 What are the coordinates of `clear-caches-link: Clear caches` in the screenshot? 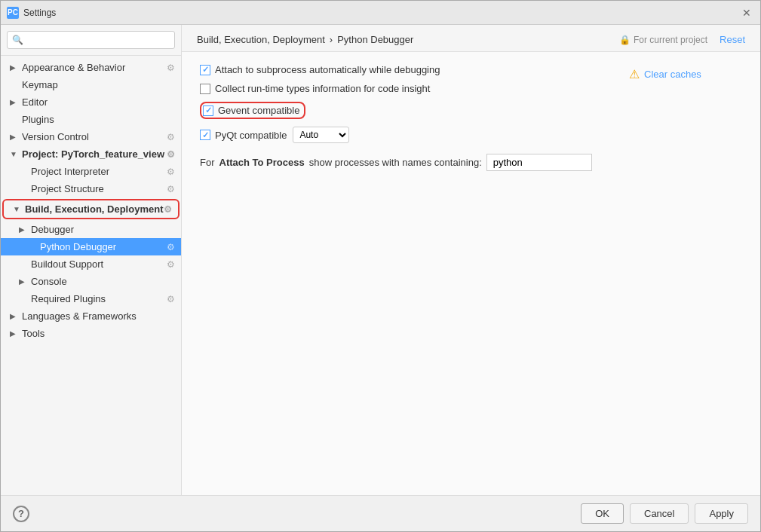 It's located at (673, 74).